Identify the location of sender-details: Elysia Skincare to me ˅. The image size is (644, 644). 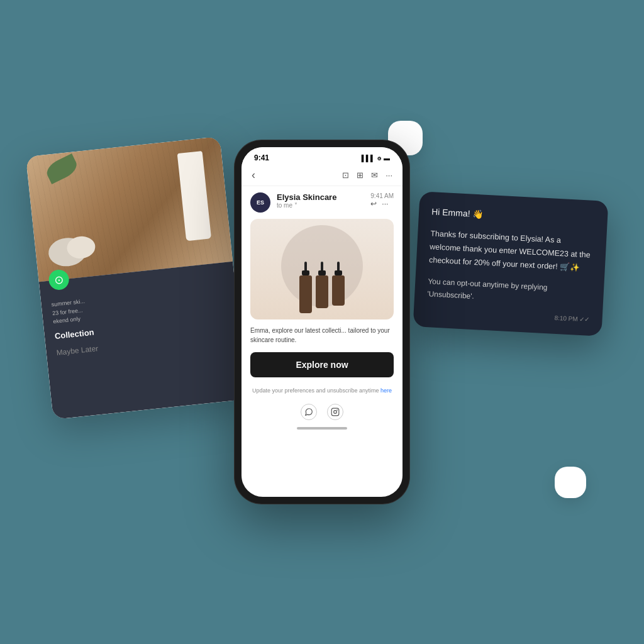
(307, 201).